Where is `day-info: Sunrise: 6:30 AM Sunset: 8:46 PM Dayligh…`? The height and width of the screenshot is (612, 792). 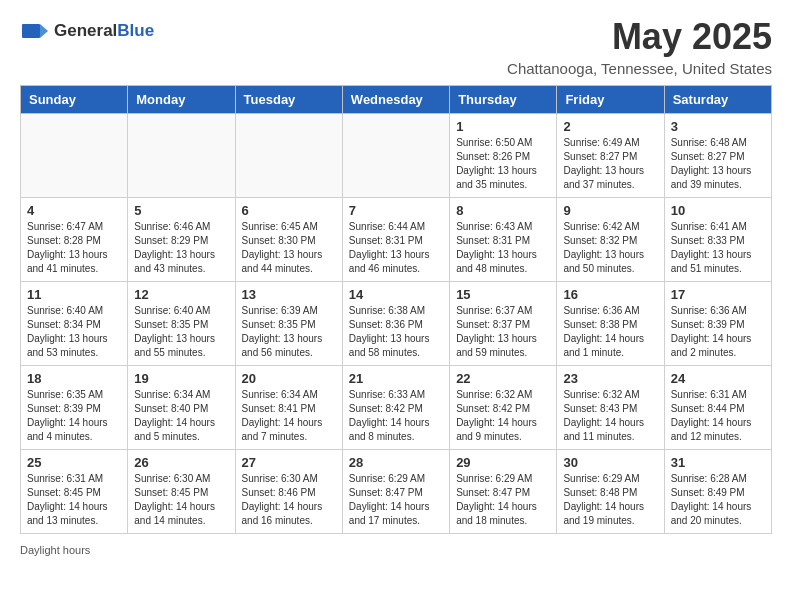
day-info: Sunrise: 6:30 AM Sunset: 8:46 PM Dayligh… is located at coordinates (289, 500).